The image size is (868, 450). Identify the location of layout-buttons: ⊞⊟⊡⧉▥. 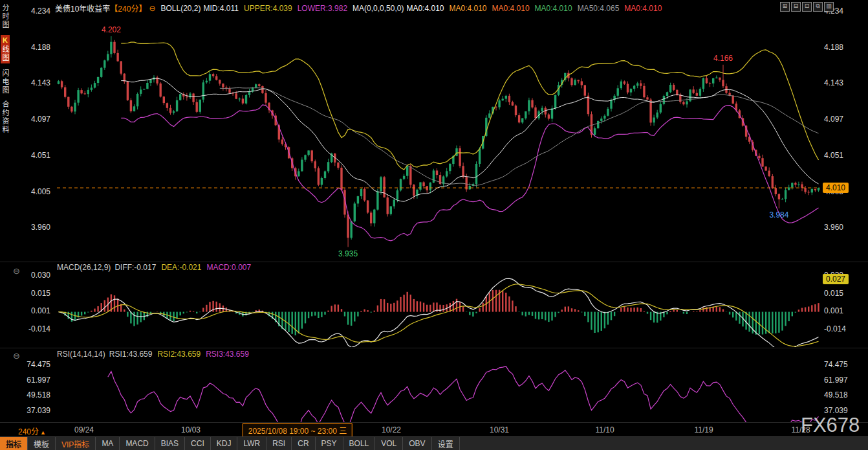
(807, 6).